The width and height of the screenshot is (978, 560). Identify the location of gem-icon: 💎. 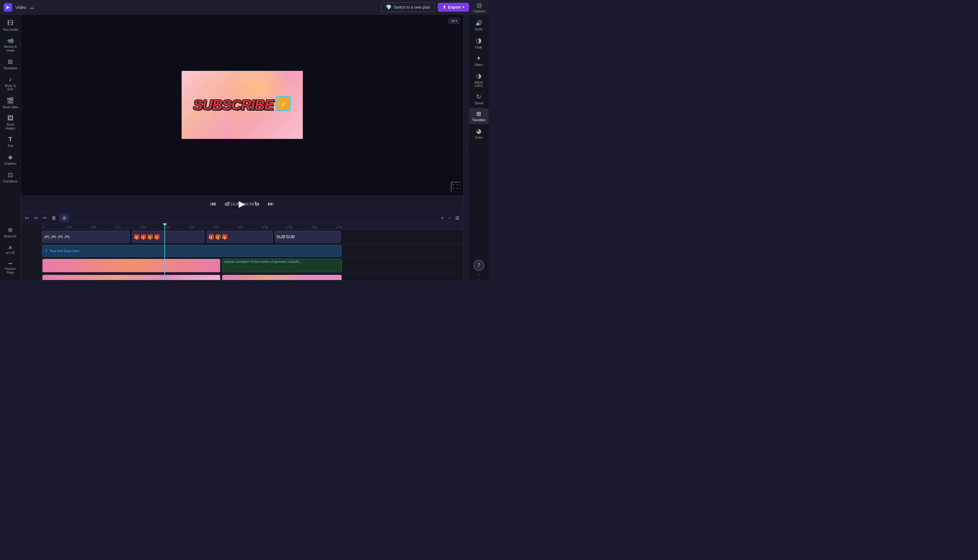
(389, 7).